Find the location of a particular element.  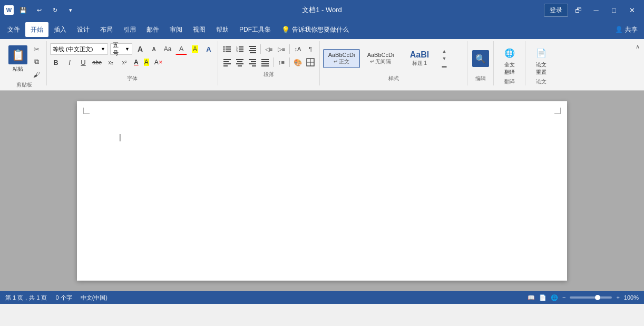

multilevel-list-button is located at coordinates (252, 49).